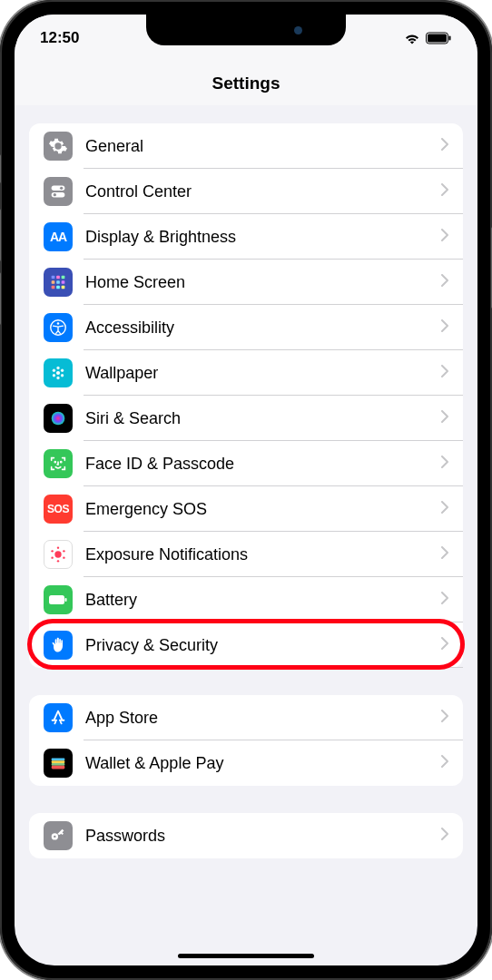 This screenshot has width=492, height=980. I want to click on row-label: Privacy & Security, so click(263, 646).